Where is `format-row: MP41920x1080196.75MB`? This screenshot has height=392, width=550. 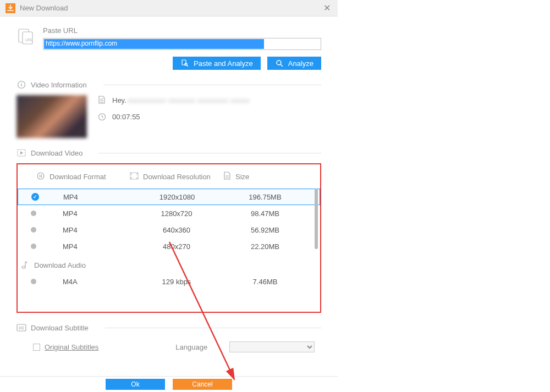
format-row: MP41920x1080196.75MB is located at coordinates (169, 197).